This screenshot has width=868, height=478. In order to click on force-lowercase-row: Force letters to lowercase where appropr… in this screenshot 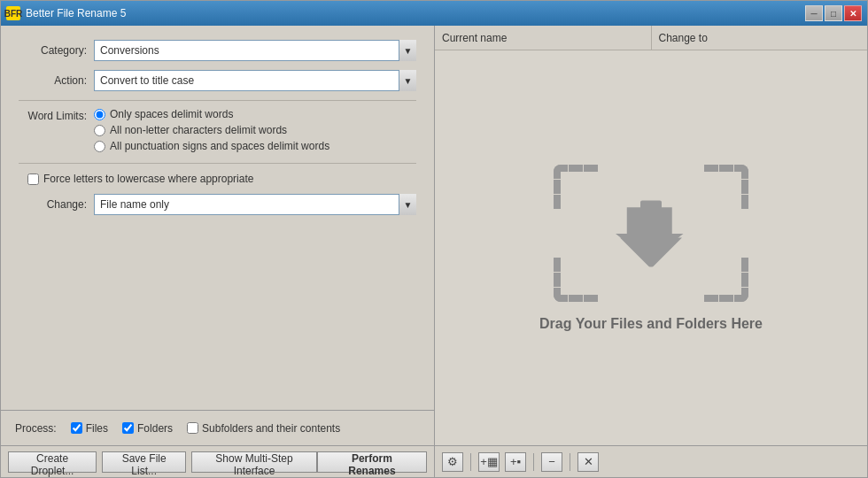, I will do `click(221, 179)`.